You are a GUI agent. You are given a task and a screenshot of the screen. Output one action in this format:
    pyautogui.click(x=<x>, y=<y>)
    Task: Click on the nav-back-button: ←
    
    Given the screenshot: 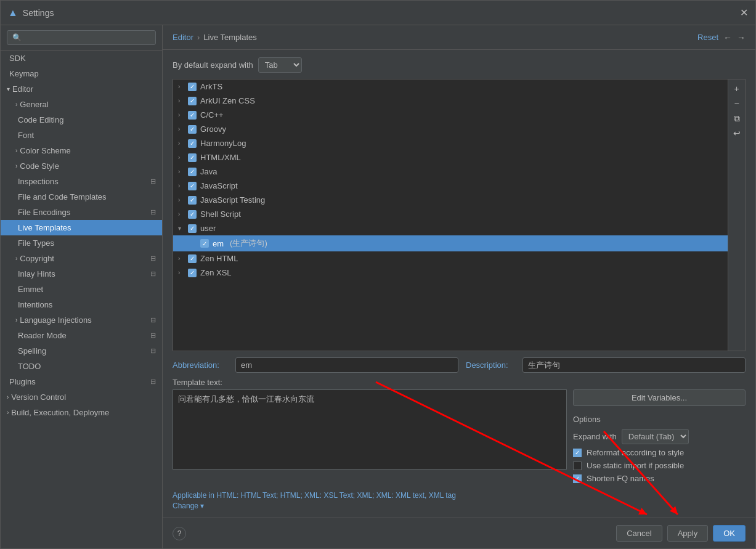 What is the action you would take?
    pyautogui.click(x=728, y=38)
    